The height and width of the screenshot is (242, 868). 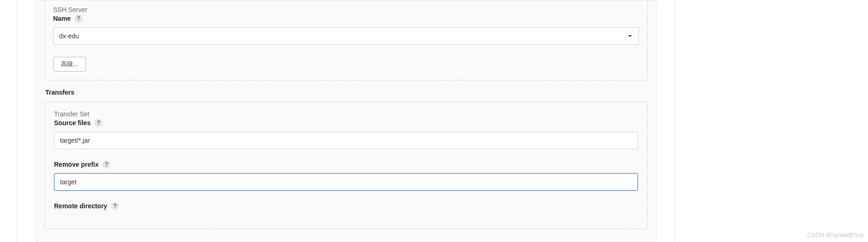 I want to click on remove-prefix-label-row: Remove prefix ?, so click(x=346, y=164).